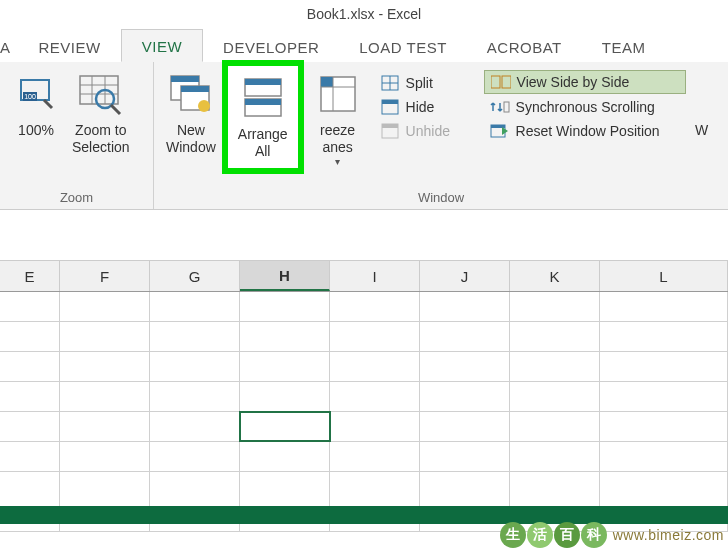  I want to click on new-window-icon, so click(191, 94).